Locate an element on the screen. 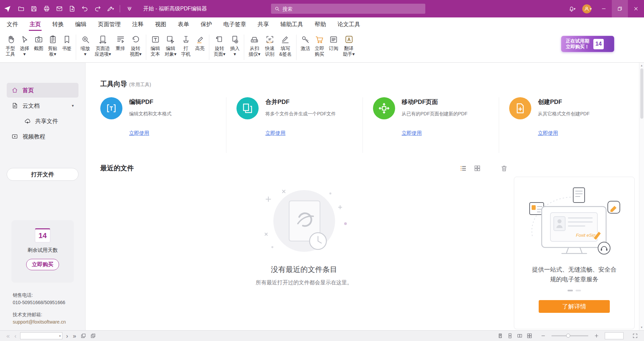  minimize-button is located at coordinates (604, 9).